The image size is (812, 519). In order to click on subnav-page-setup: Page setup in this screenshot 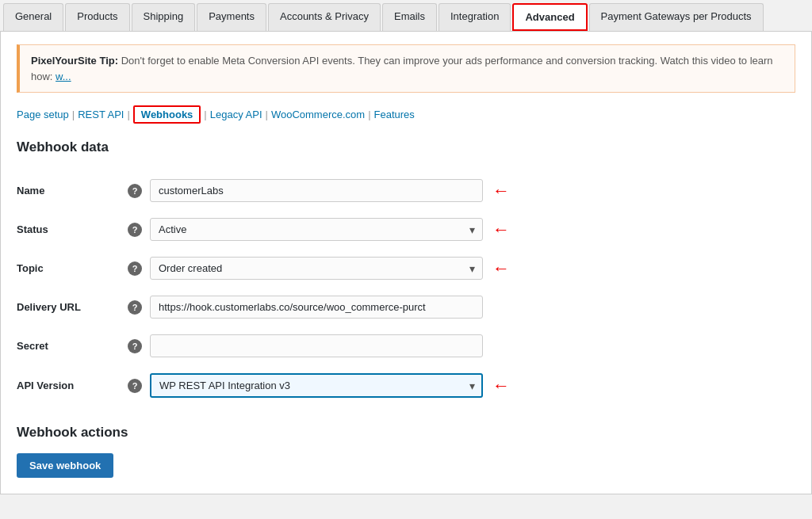, I will do `click(43, 114)`.